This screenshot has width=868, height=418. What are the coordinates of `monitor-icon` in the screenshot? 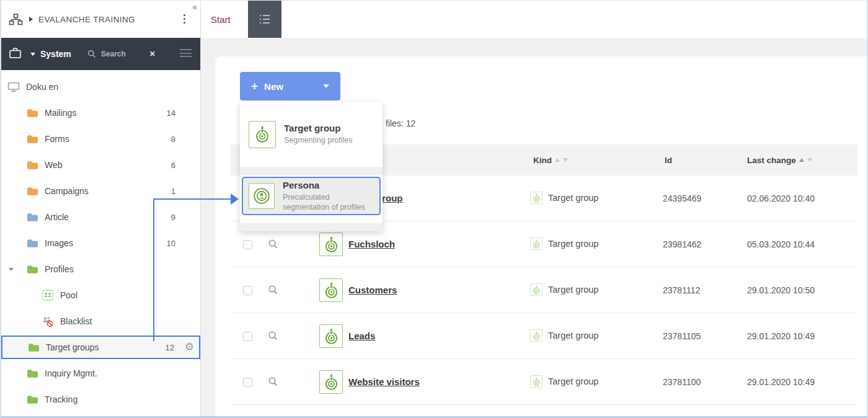 It's located at (14, 87).